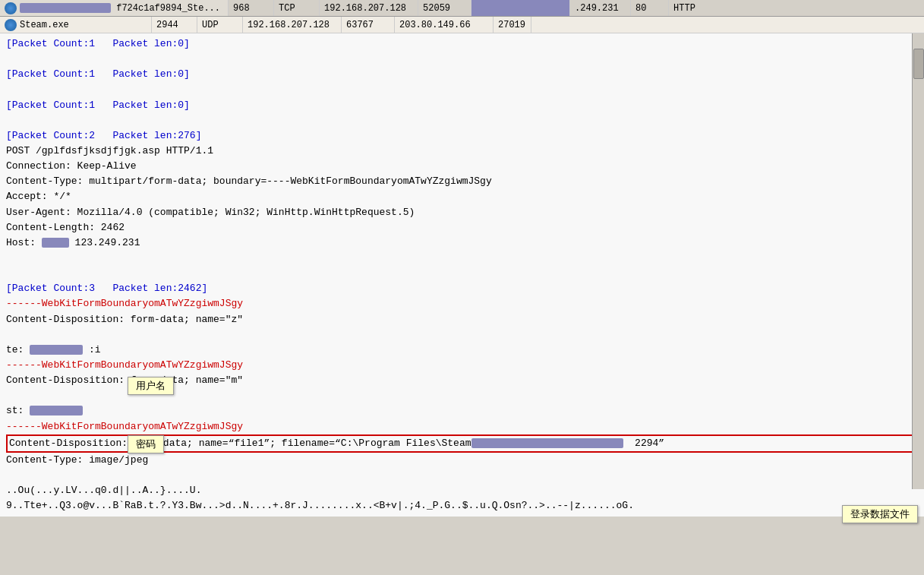 The image size is (924, 575). I want to click on proto-value-1: TCP, so click(287, 8).